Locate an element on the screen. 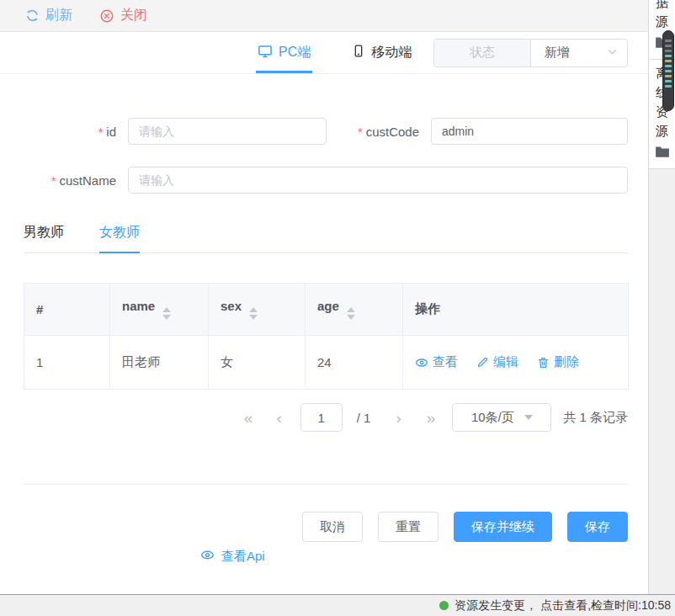 The width and height of the screenshot is (675, 616). save-continue-button: 保存并继续 is located at coordinates (503, 527).